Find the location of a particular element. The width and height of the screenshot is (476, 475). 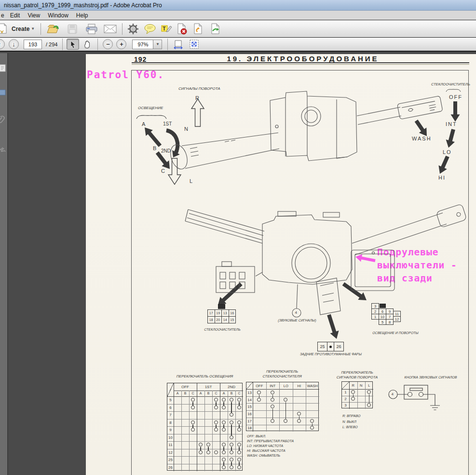

save-button is located at coordinates (72, 29).